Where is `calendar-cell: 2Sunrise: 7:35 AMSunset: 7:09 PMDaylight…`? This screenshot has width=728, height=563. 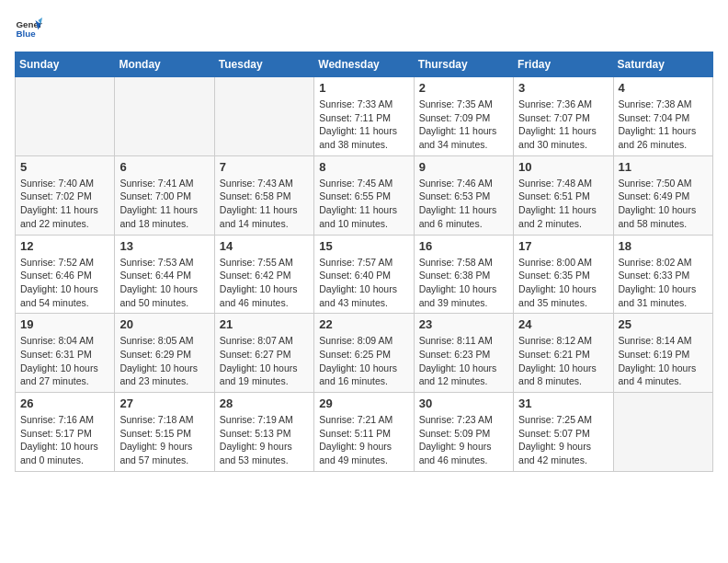
calendar-cell: 2Sunrise: 7:35 AMSunset: 7:09 PMDaylight… is located at coordinates (463, 117).